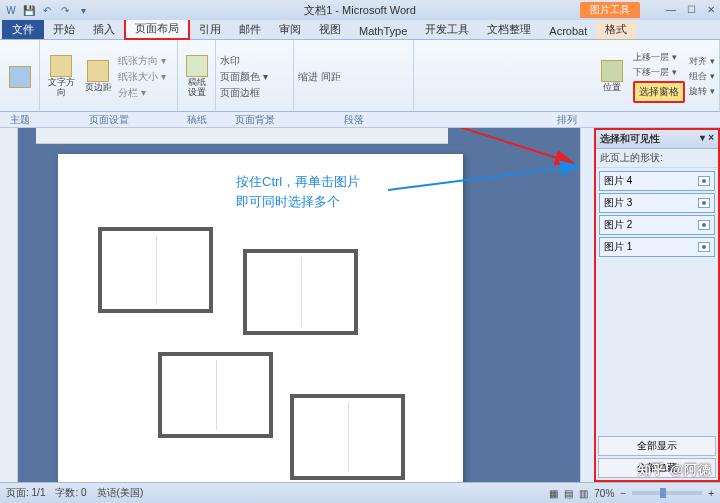 The width and height of the screenshot is (720, 503). What do you see at coordinates (584, 494) in the screenshot?
I see `view-web-icon: ▥` at bounding box center [584, 494].